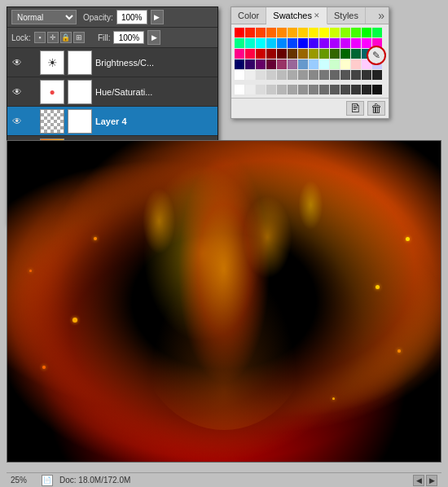  Describe the element at coordinates (40, 37) in the screenshot. I see `lock-pixels-btn: ▪` at that location.